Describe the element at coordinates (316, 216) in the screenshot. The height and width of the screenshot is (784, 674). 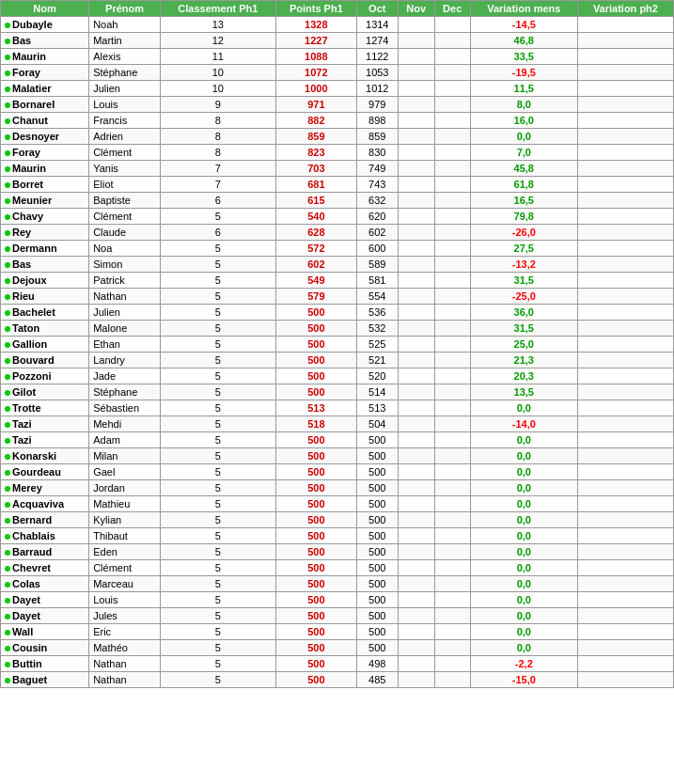
I see `points-cell: 540` at that location.